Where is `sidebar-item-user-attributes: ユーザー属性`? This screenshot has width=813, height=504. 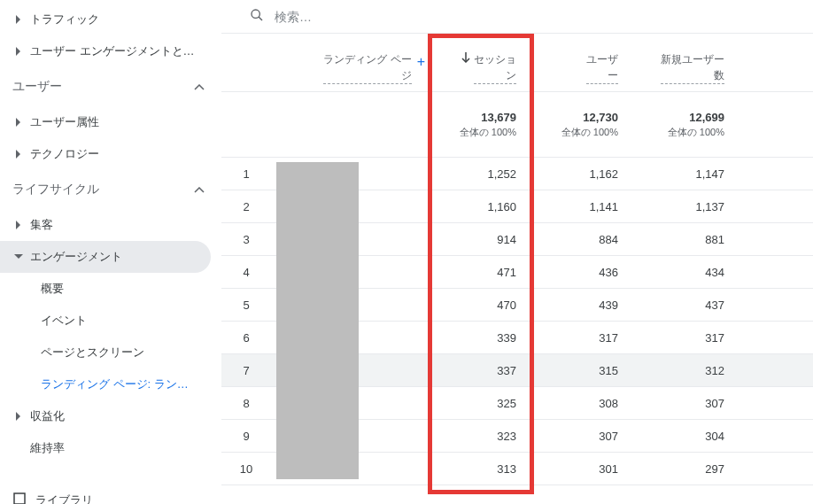
sidebar-item-user-attributes: ユーザー属性 is located at coordinates (111, 122).